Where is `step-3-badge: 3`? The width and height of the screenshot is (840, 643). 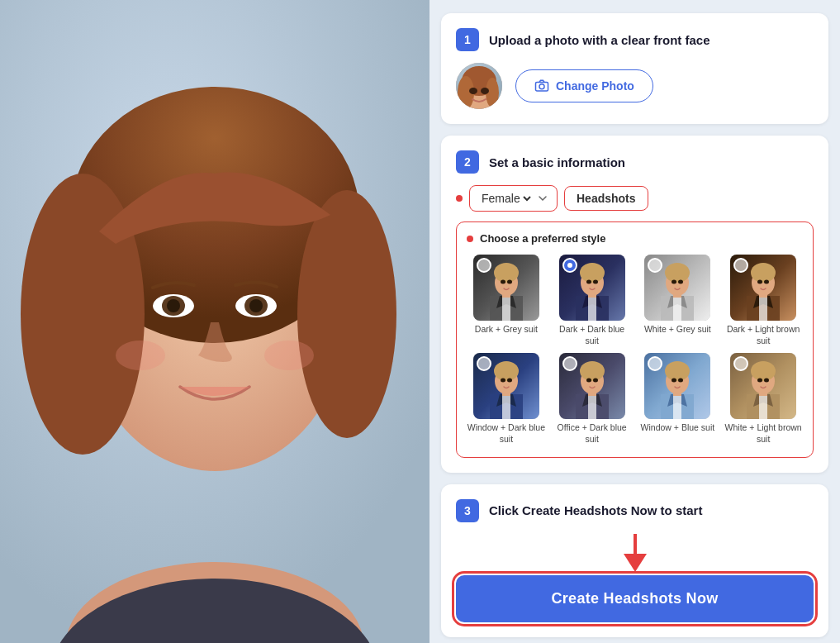
step-3-badge: 3 is located at coordinates (467, 511).